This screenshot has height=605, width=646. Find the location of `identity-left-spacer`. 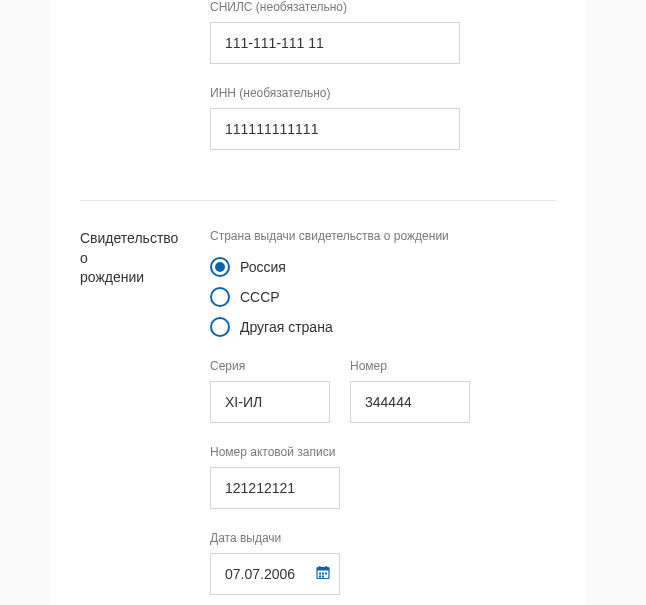

identity-left-spacer is located at coordinates (135, 86).